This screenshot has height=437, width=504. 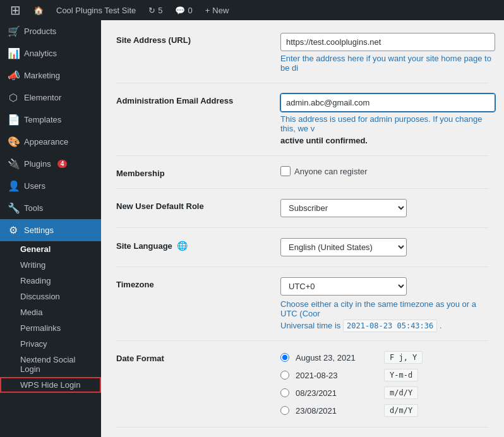 What do you see at coordinates (38, 164) in the screenshot?
I see `sidebar-item-plugins-label: Plugins` at bounding box center [38, 164].